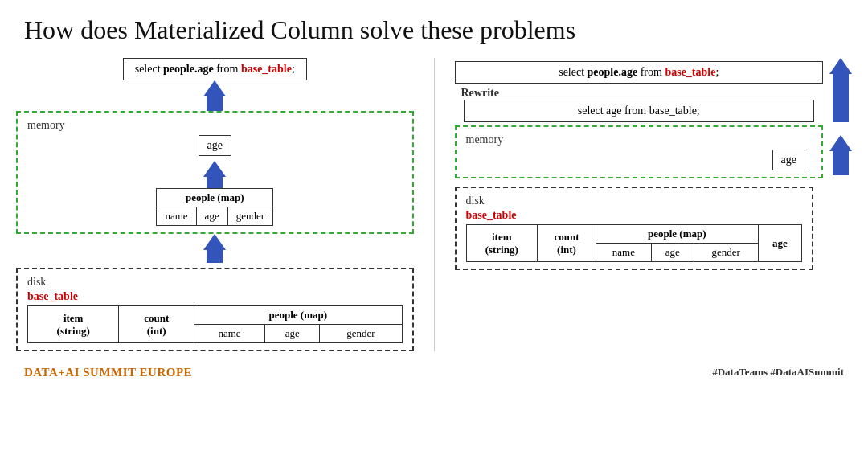 The width and height of the screenshot is (868, 451). I want to click on left-age-cell: age, so click(215, 146).